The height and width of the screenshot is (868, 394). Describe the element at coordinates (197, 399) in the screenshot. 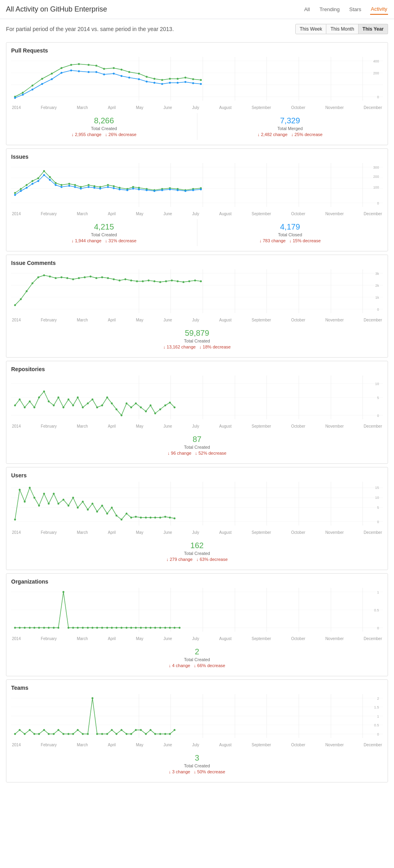

I see `repositories-chart: 10 5 0` at that location.